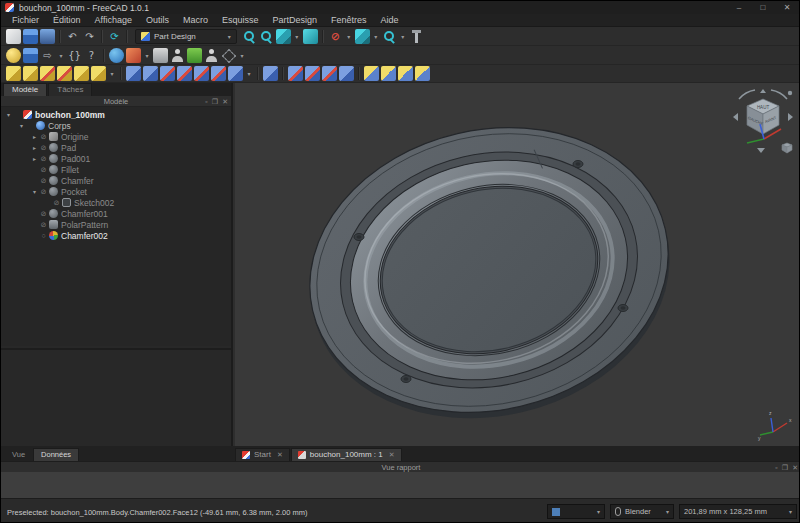  Describe the element at coordinates (388, 74) in the screenshot. I see `mirrored-icon` at that location.